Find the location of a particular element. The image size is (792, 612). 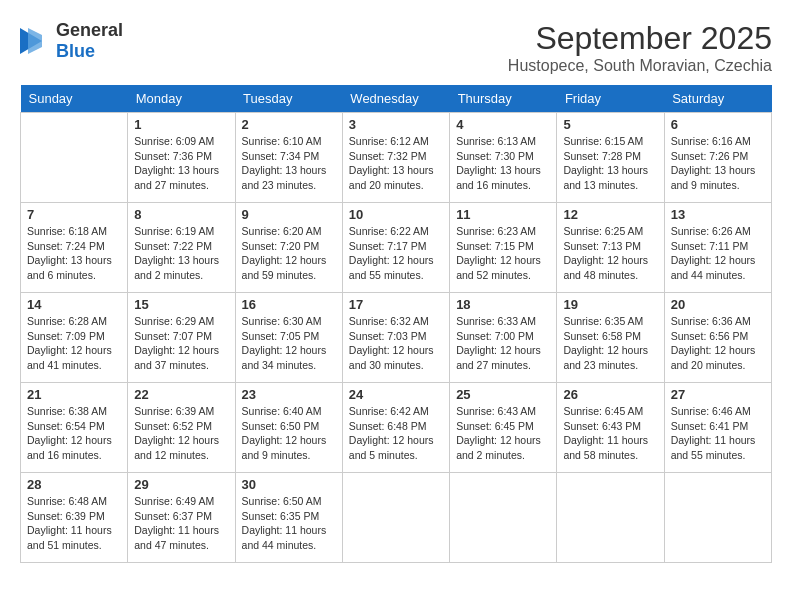

day-cell-30: 30Sunrise: 6:50 AMSunset: 6:35 PMDayligh… is located at coordinates (288, 518).